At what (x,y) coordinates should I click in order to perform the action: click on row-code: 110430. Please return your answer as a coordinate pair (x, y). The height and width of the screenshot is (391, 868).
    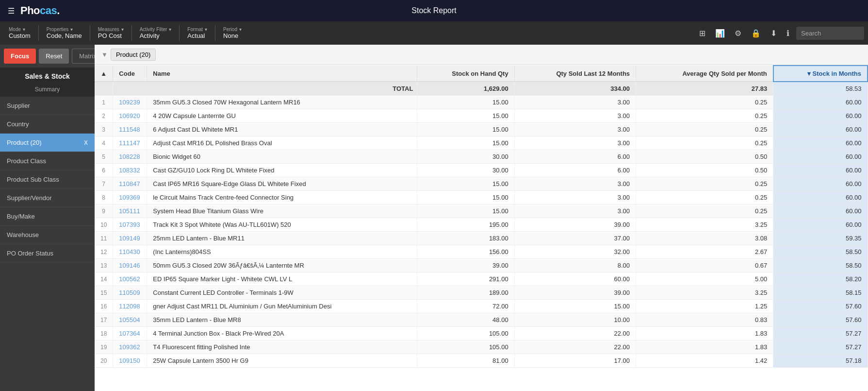
    Looking at the image, I should click on (130, 252).